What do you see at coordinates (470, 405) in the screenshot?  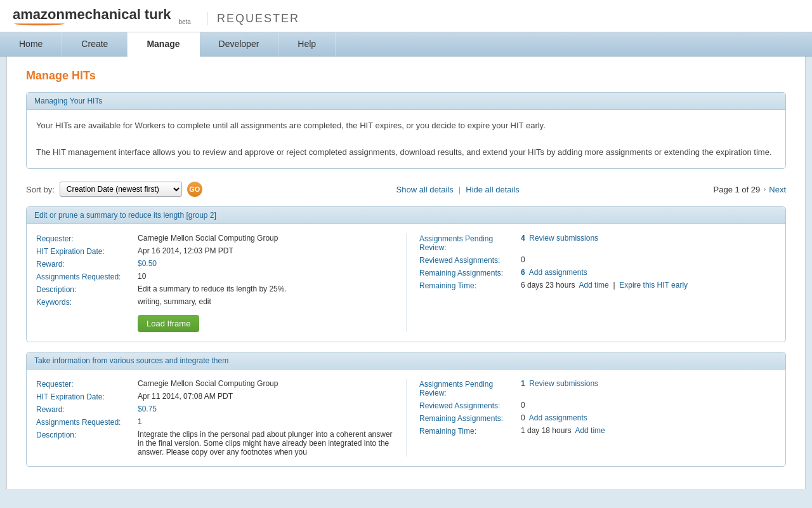 I see `reviewed-label-2: Reviewed Assignments:` at bounding box center [470, 405].